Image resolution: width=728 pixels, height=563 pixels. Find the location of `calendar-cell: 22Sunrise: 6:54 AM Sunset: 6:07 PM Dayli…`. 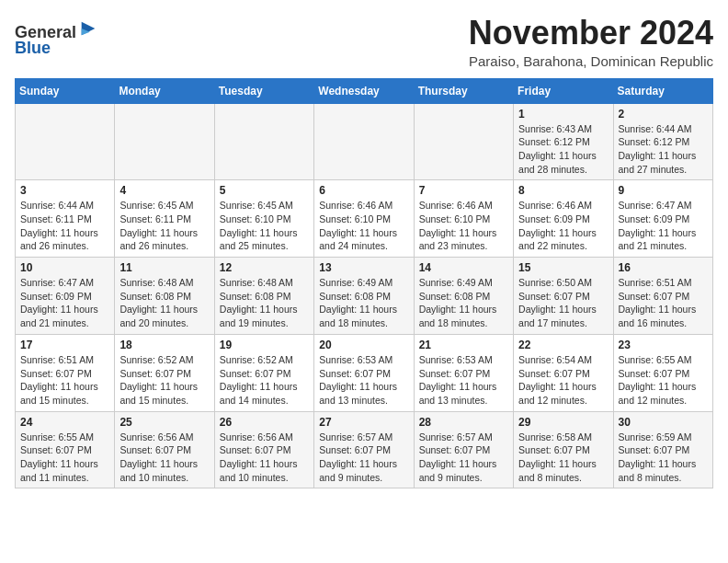

calendar-cell: 22Sunrise: 6:54 AM Sunset: 6:07 PM Dayli… is located at coordinates (563, 373).